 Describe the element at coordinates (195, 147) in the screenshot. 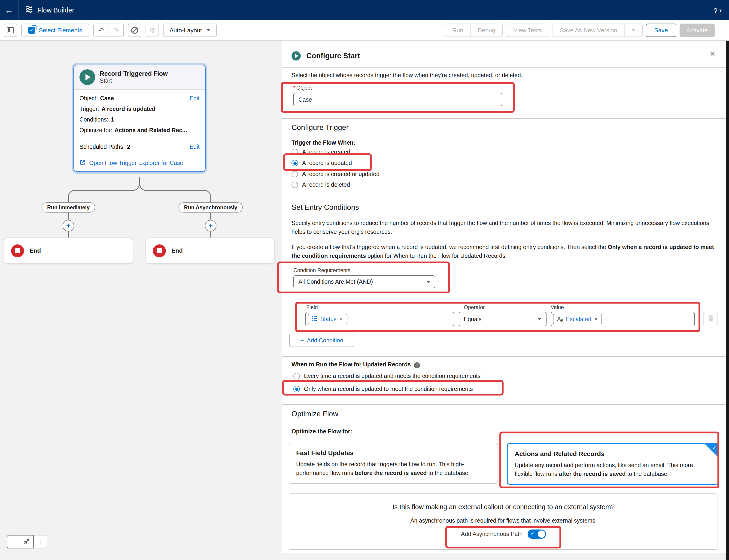

I see `edit-scheduled-paths-link: Edit` at that location.